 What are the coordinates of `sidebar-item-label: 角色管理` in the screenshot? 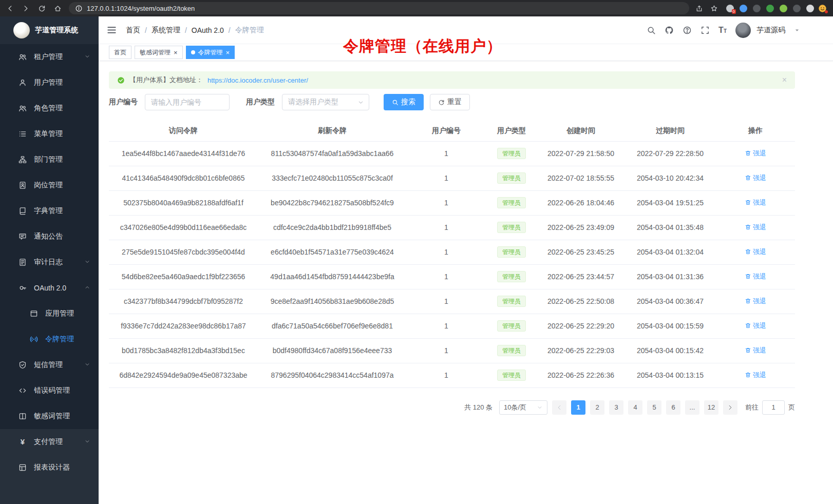 It's located at (62, 108).